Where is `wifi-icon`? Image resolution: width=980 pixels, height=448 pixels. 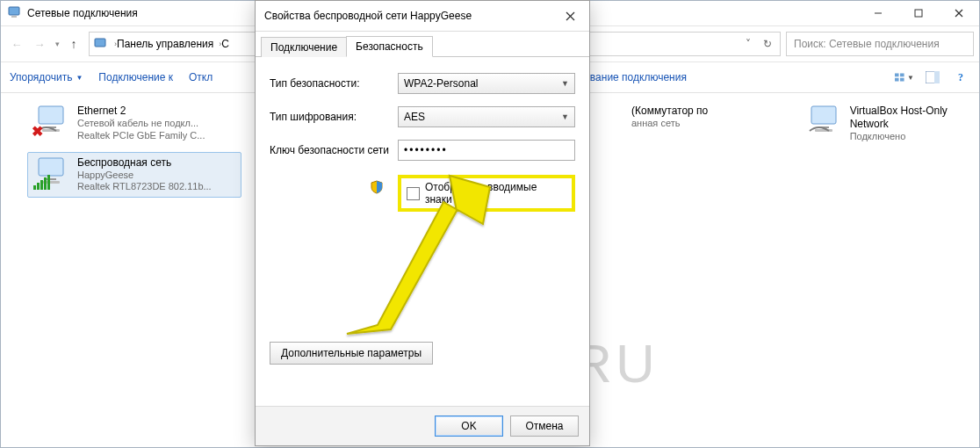
wifi-icon is located at coordinates (52, 173).